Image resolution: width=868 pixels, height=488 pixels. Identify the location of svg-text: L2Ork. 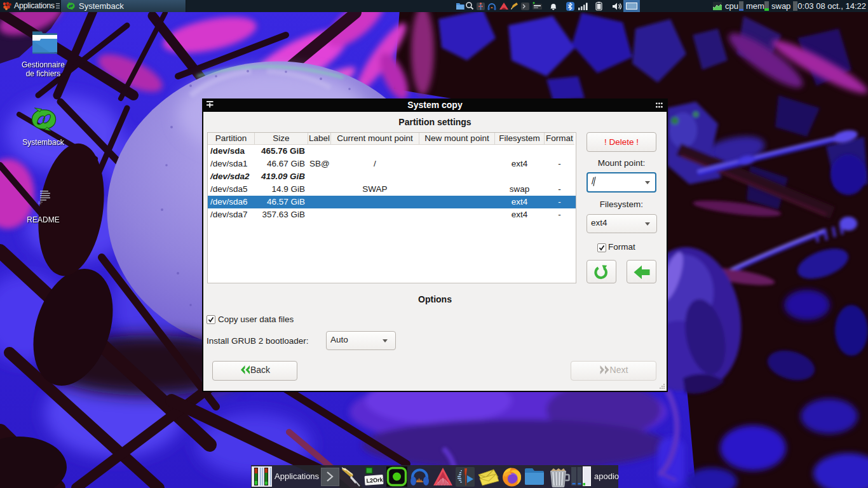
(375, 480).